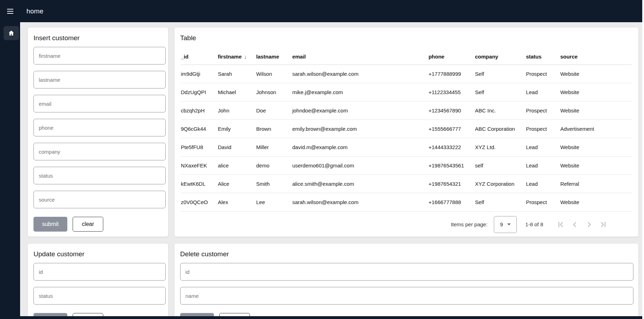  What do you see at coordinates (99, 272) in the screenshot?
I see `update-id-input` at bounding box center [99, 272].